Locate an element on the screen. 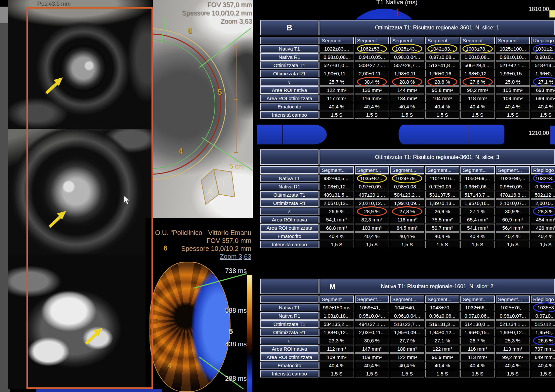 The image size is (555, 392). table-cell: 56,4 mm² is located at coordinates (513, 228).